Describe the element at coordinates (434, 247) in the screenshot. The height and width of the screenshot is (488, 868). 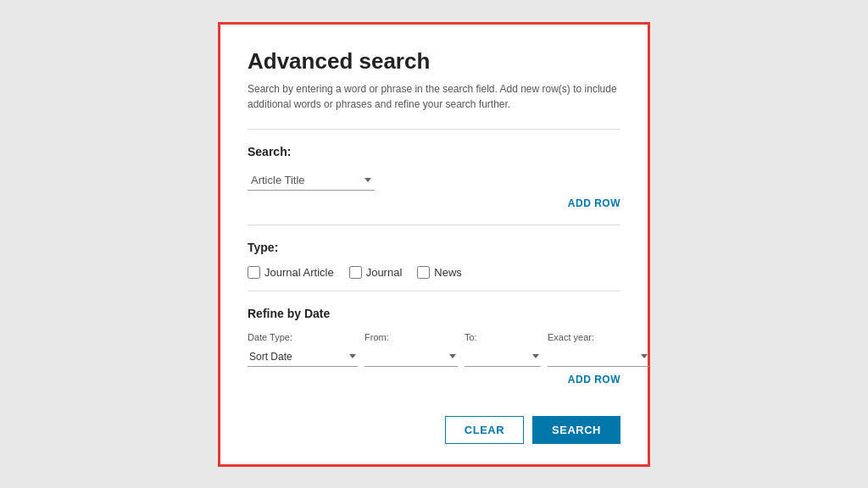
I see `type-section-label: Type:` at that location.